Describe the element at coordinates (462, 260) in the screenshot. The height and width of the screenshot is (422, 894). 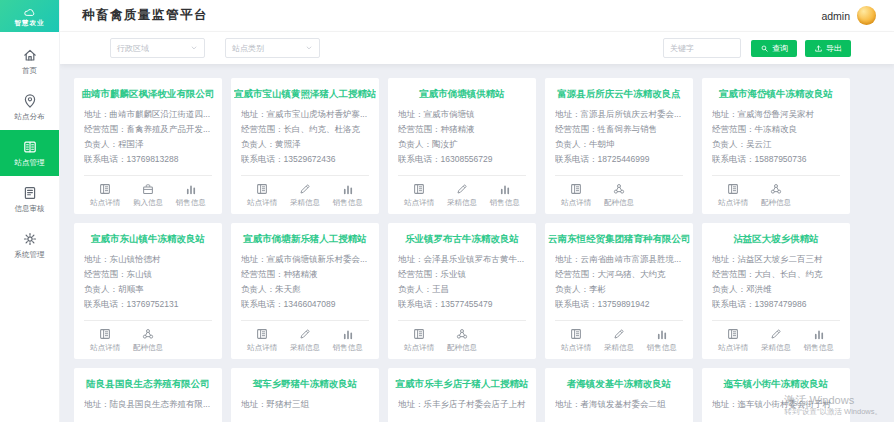
I see `card-field: 地址：会泽县乐业镇罗布古黄牛...` at that location.